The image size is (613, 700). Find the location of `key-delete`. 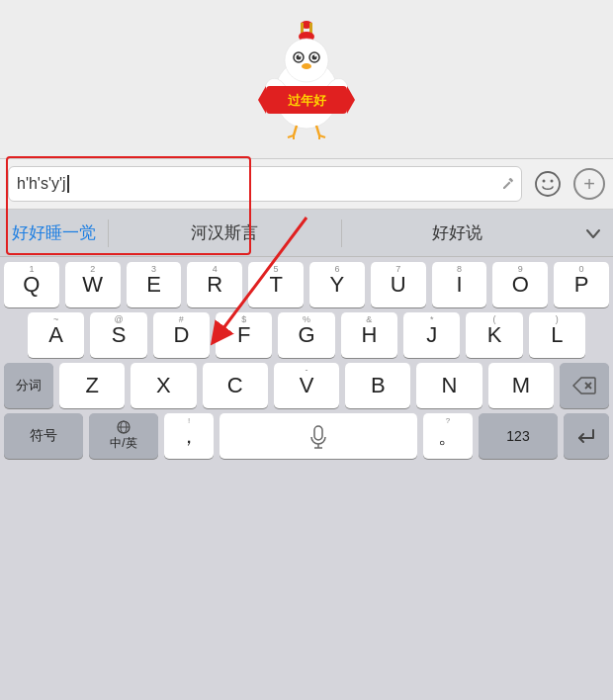

key-delete is located at coordinates (584, 386).